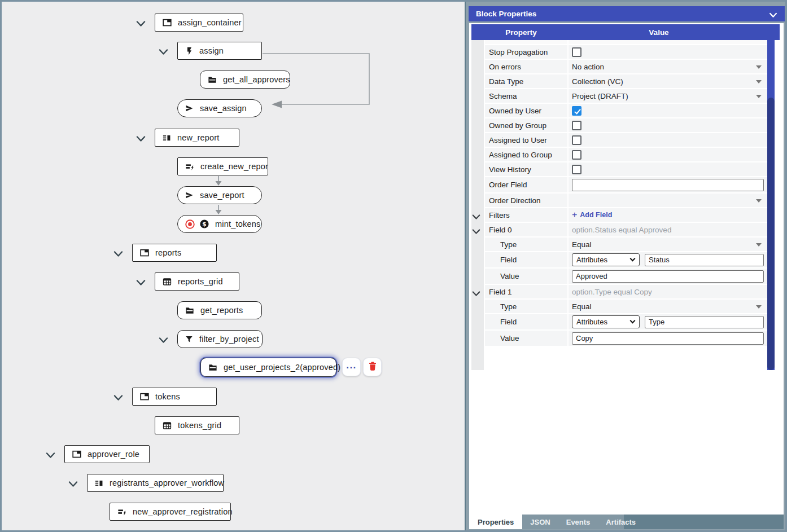 This screenshot has height=532, width=787. Describe the element at coordinates (527, 322) in the screenshot. I see `property-label: Field` at that location.